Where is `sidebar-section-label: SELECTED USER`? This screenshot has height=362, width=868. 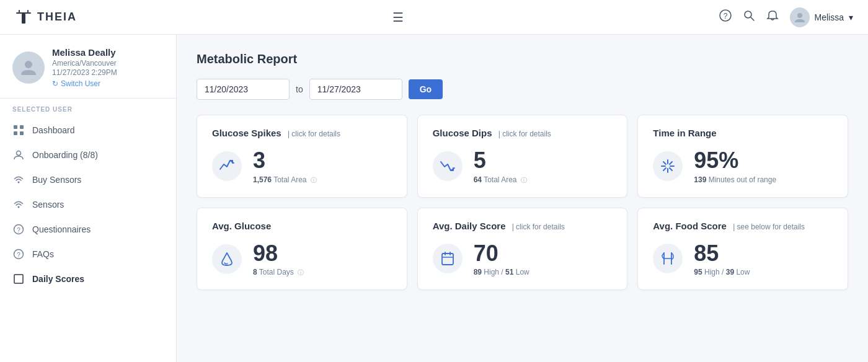
sidebar-section-label: SELECTED USER is located at coordinates (88, 112).